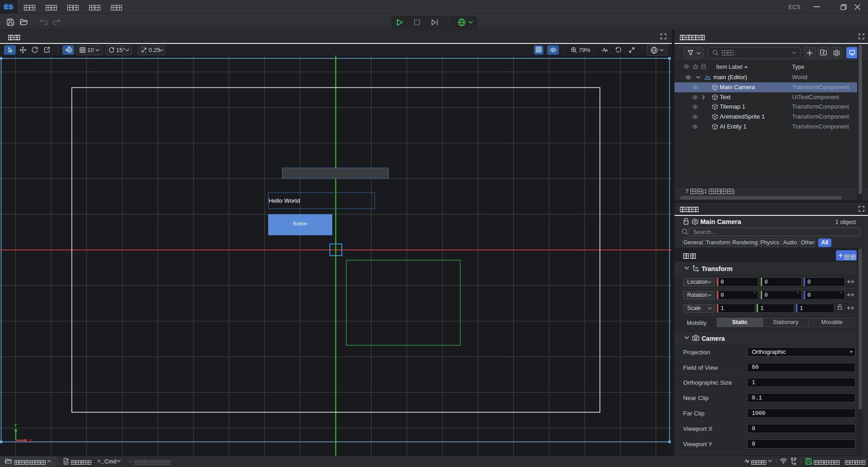 Image resolution: width=868 pixels, height=467 pixels. What do you see at coordinates (284, 201) in the screenshot?
I see `svg-text: Hello World` at bounding box center [284, 201].